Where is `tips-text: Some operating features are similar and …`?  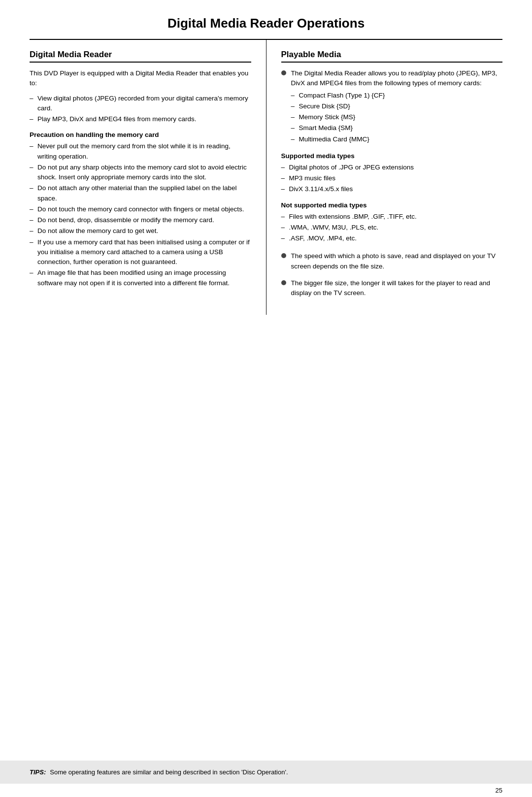
tips-text: Some operating features are similar and … is located at coordinates (168, 772).